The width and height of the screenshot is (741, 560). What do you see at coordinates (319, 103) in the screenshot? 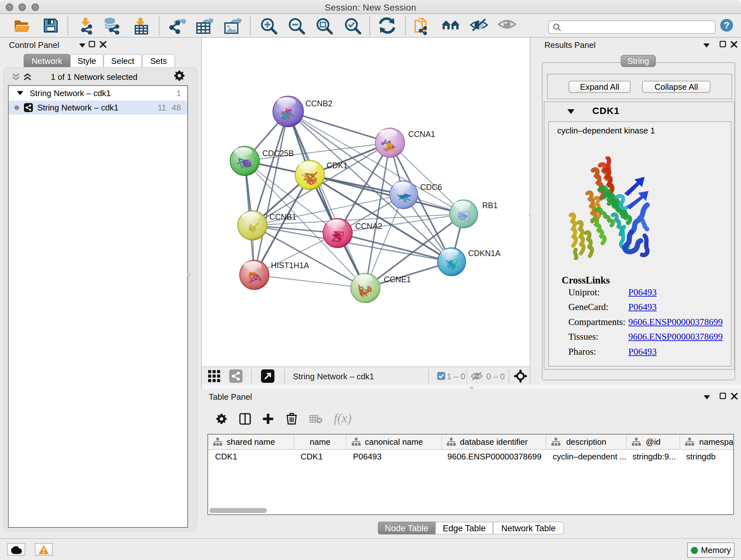
I see `svg-text: CCNB2` at bounding box center [319, 103].